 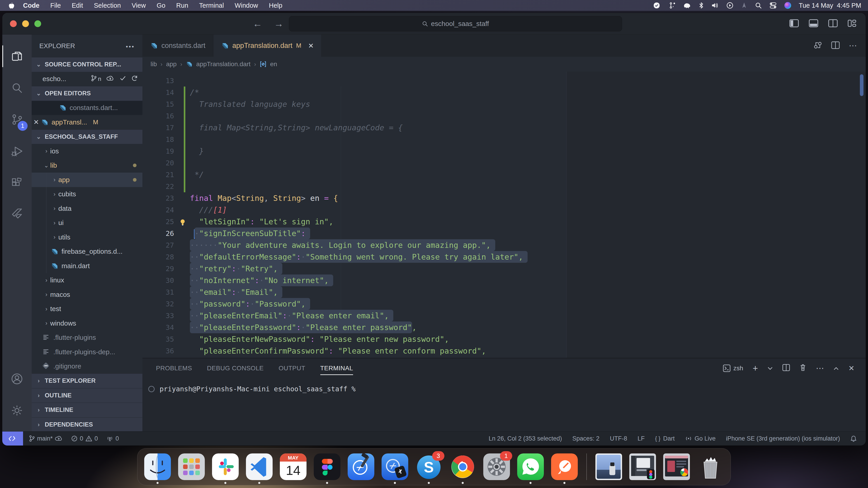 I want to click on dock-preview-photo-thumbnail, so click(x=609, y=467).